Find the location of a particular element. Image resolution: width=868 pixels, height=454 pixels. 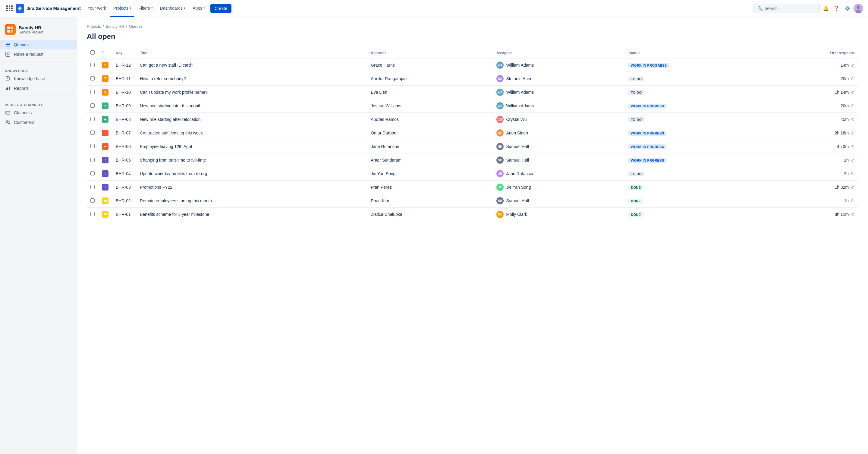

issue-key: BHR-07 is located at coordinates (124, 133).